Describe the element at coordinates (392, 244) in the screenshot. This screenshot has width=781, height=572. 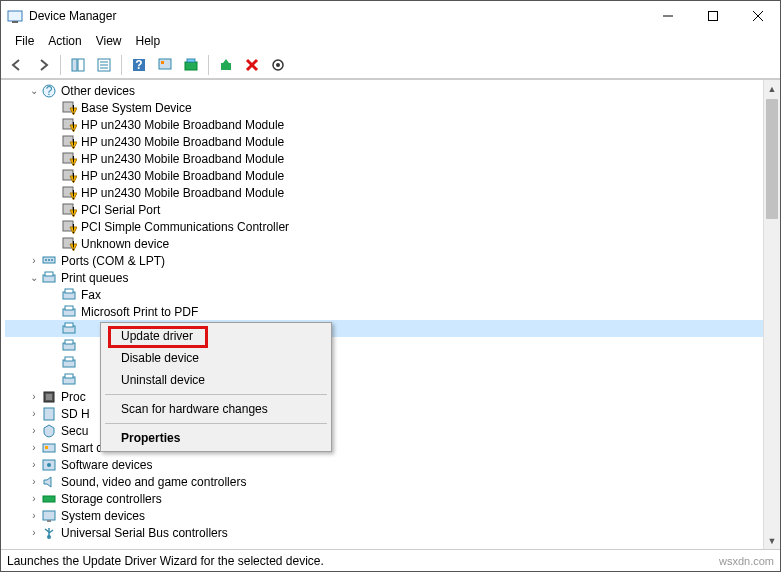
I see `tree-node-unknown: !Unknown device` at that location.